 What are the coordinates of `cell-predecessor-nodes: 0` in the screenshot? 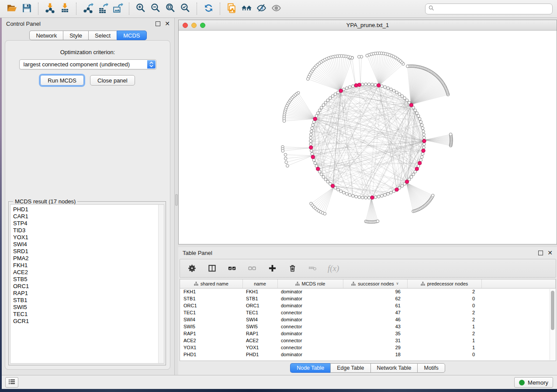 It's located at (444, 299).